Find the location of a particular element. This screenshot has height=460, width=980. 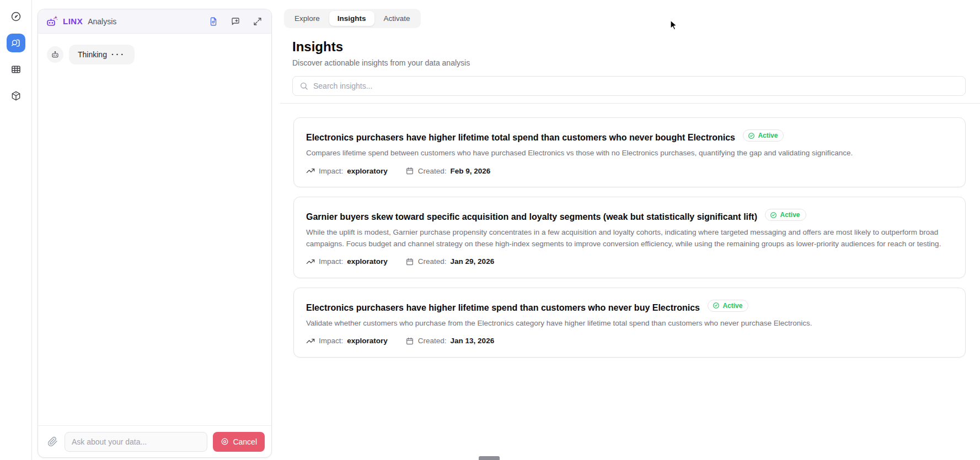

page-subtitle: Discover actionable insights from your d… is located at coordinates (629, 63).